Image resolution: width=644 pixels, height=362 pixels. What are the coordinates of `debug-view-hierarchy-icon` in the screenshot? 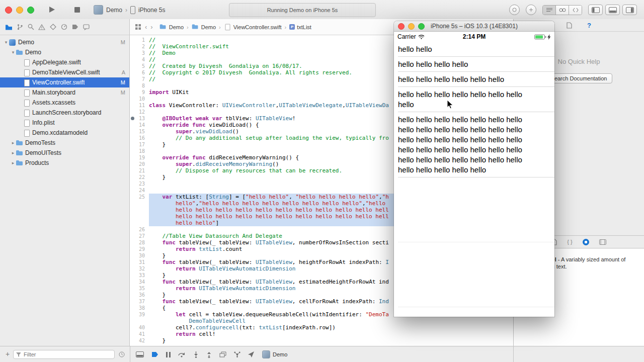 It's located at (223, 354).